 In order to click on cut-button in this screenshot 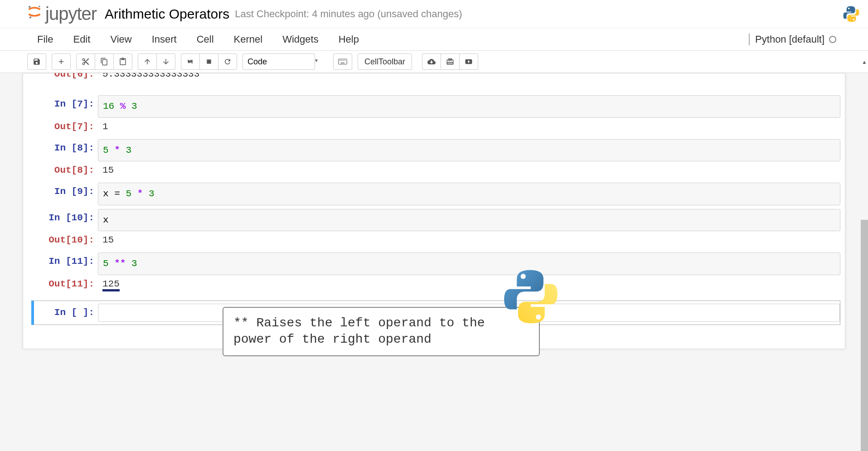, I will do `click(86, 62)`.